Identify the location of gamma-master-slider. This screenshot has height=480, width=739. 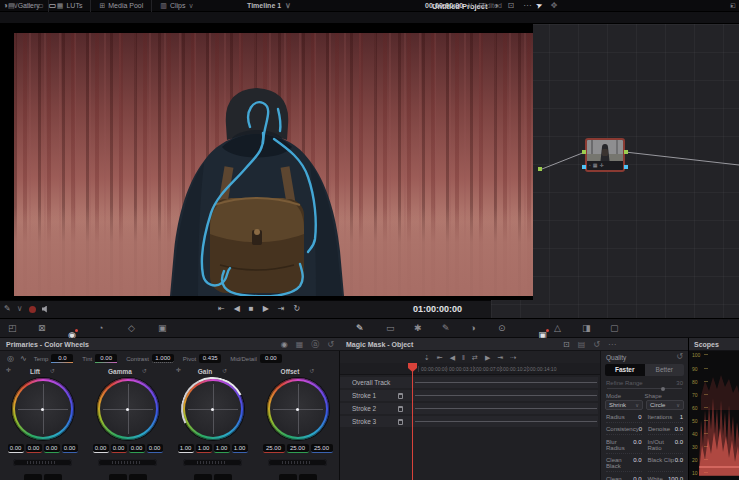
(128, 462).